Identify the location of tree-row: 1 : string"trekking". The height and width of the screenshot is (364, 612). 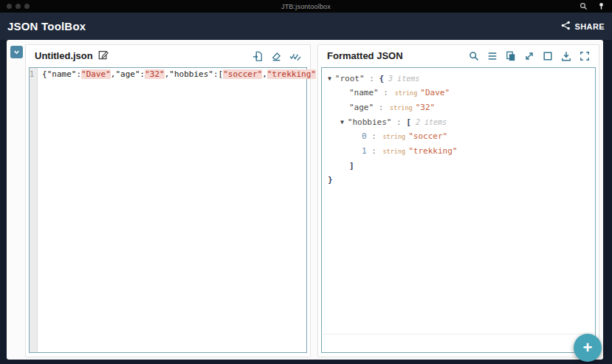
(458, 151).